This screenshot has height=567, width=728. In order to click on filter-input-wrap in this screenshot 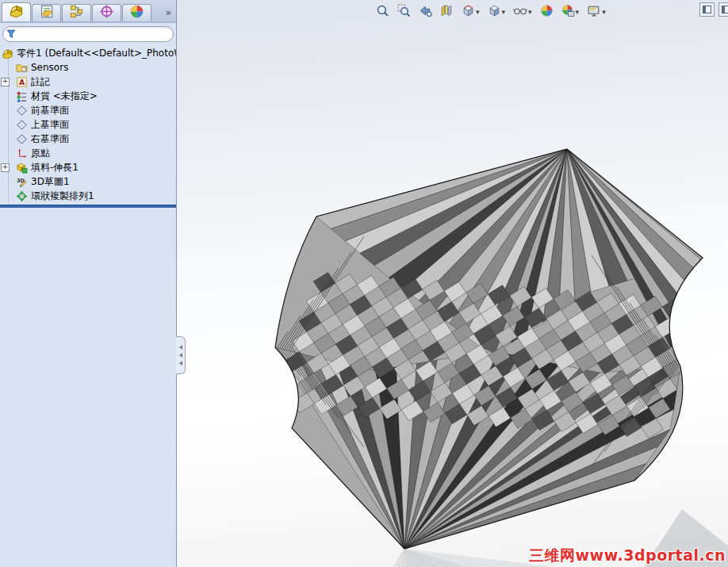, I will do `click(88, 34)`.